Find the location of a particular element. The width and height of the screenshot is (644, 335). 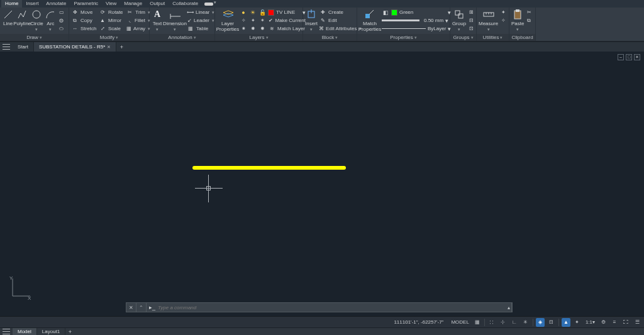

status-grid: ▦ is located at coordinates (477, 322).